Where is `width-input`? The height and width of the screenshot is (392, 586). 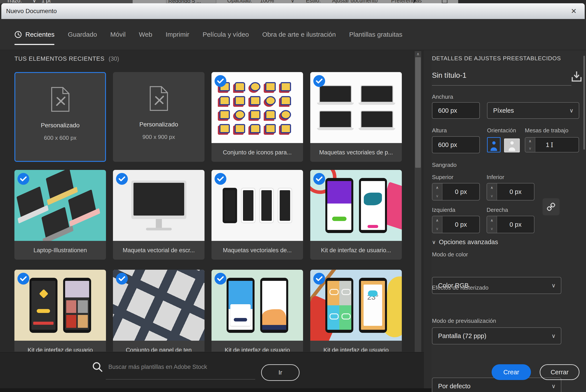 width-input is located at coordinates (456, 110).